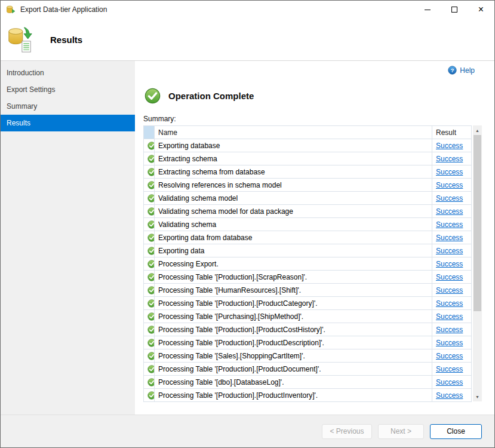 The image size is (495, 448). What do you see at coordinates (308, 317) in the screenshot?
I see `table-row: Processing Table '[Purchasing].[ShipMeth…` at bounding box center [308, 317].